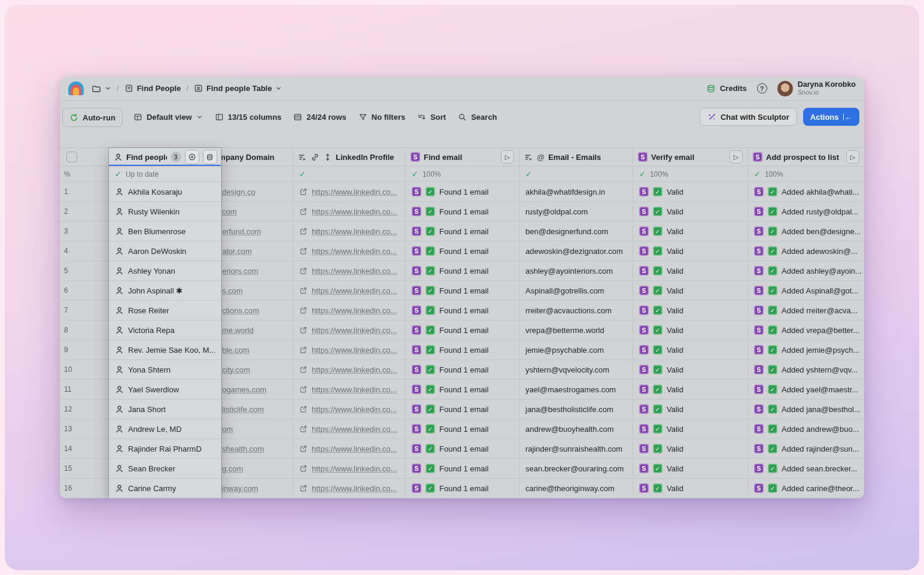 This screenshot has width=924, height=575. Describe the element at coordinates (806, 212) in the screenshot. I see `add-prospect-cell: S ✓ Added rusty@oldpal...` at that location.